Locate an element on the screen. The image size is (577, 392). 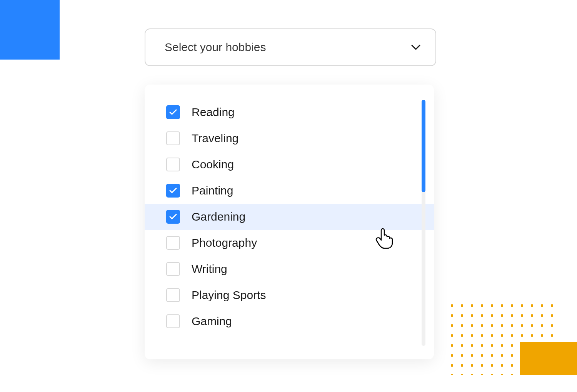
option-item: Gaming is located at coordinates (289, 321).